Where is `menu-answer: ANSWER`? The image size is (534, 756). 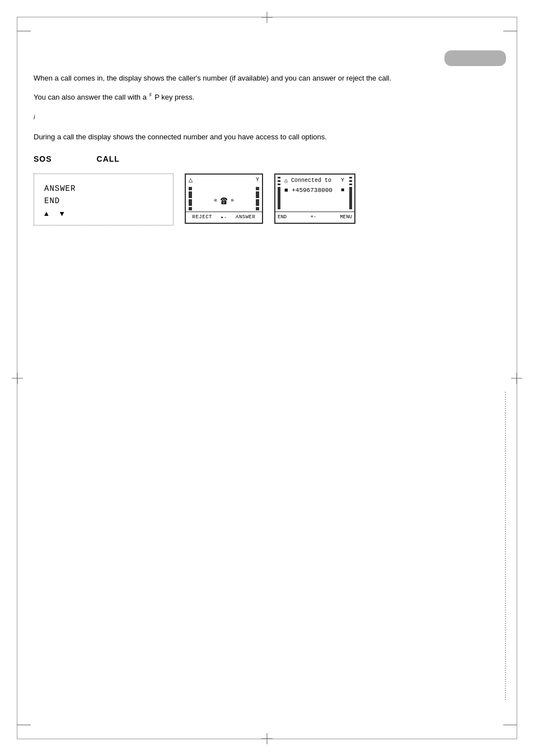
menu-answer: ANSWER is located at coordinates (104, 189).